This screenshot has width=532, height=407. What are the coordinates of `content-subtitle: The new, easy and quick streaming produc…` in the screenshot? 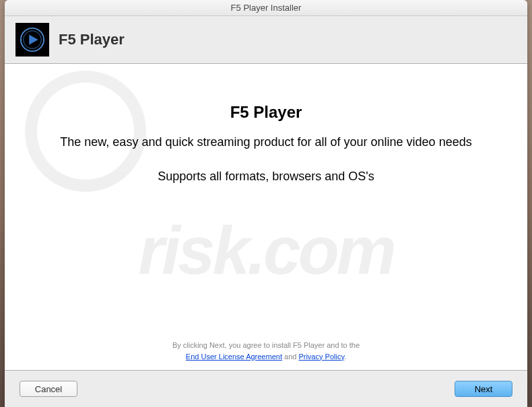 It's located at (266, 143).